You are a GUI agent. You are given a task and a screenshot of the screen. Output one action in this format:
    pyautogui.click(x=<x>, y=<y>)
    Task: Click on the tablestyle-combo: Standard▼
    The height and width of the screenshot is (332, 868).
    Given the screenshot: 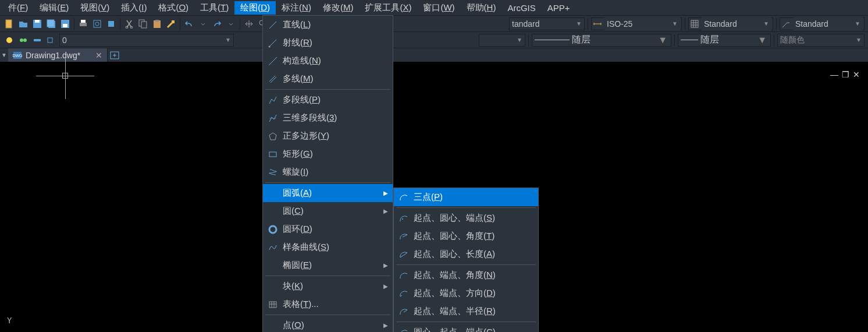 What is the action you would take?
    pyautogui.click(x=731, y=24)
    